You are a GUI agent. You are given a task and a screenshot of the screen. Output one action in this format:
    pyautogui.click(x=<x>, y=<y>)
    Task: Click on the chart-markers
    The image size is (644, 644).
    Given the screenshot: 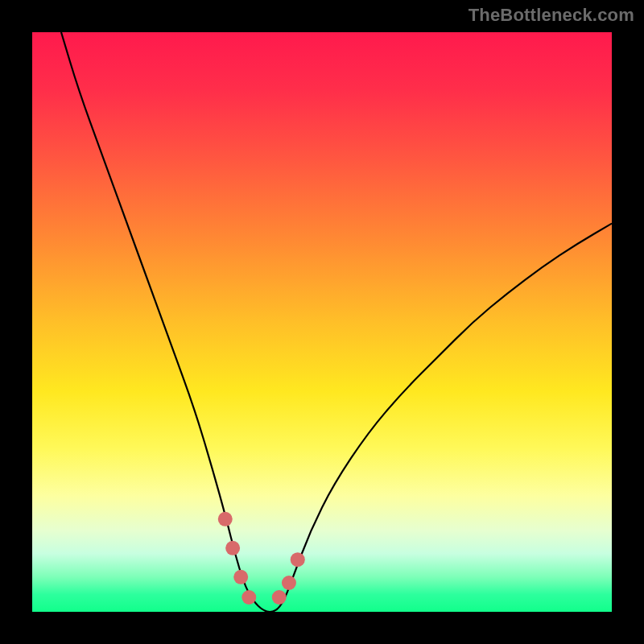 What is the action you would take?
    pyautogui.click(x=262, y=559)
    